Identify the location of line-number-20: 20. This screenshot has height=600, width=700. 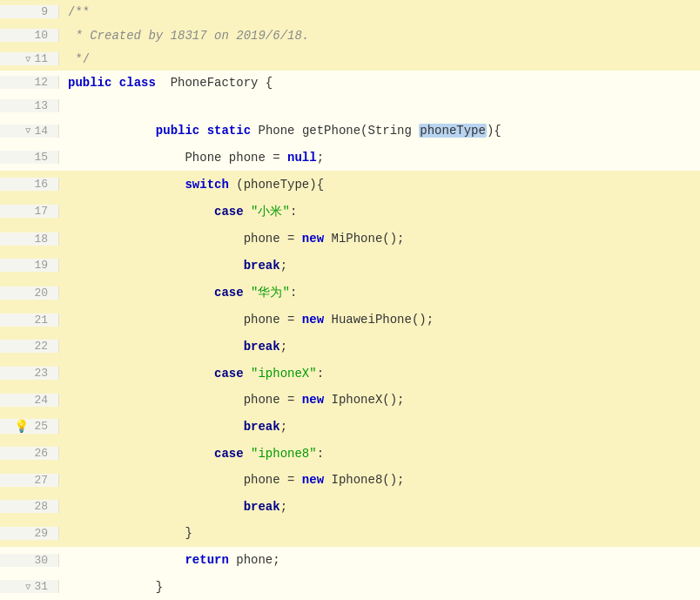
(30, 293).